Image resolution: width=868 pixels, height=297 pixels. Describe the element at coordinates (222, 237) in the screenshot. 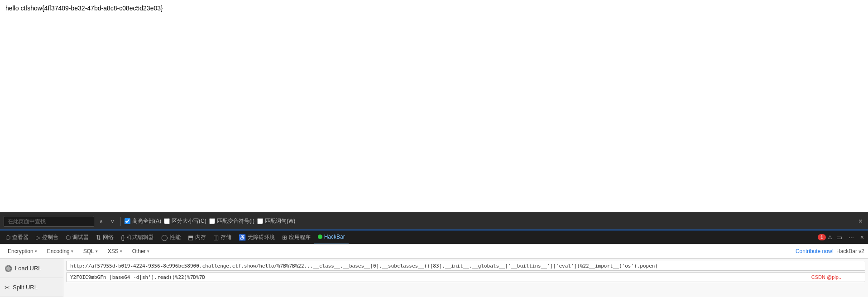

I see `tab-storage: ◫ 存储` at that location.